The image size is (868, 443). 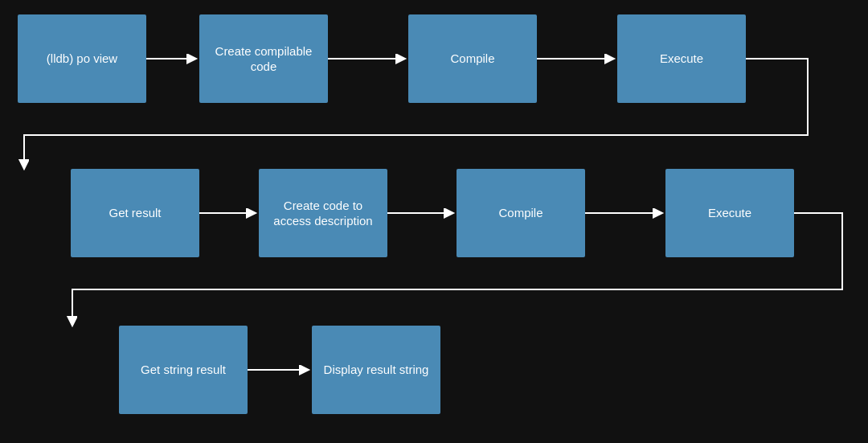 I want to click on box-create-compilable-code: Create compilable code, so click(x=264, y=59).